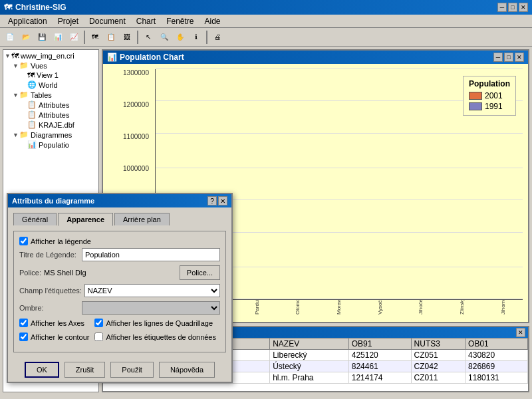 This screenshot has height=399, width=532. Describe the element at coordinates (502, 7) in the screenshot. I see `minimize-button: ─` at that location.